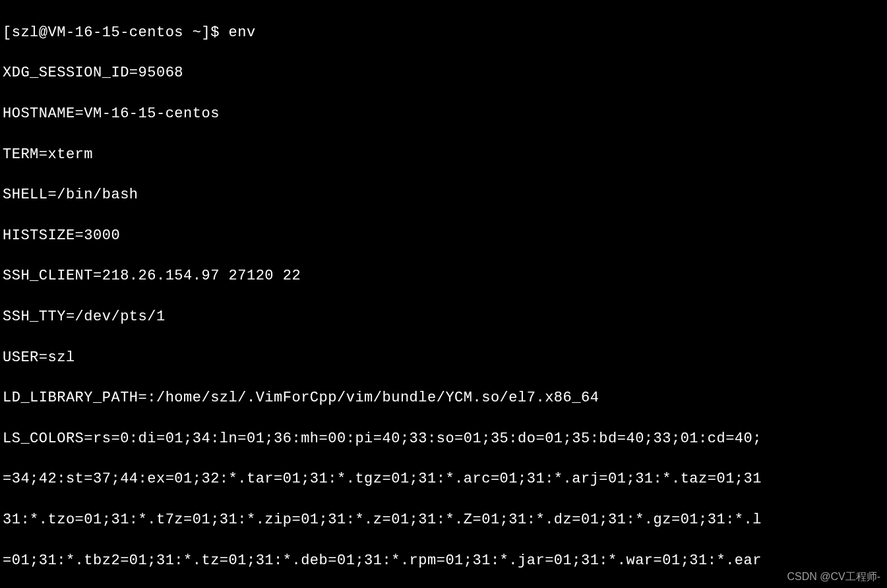 This screenshot has width=887, height=588. What do you see at coordinates (444, 439) in the screenshot?
I see `env-line: LS_COLORS=rs=0:di=01;34:ln=01;36:mh=00:p…` at bounding box center [444, 439].